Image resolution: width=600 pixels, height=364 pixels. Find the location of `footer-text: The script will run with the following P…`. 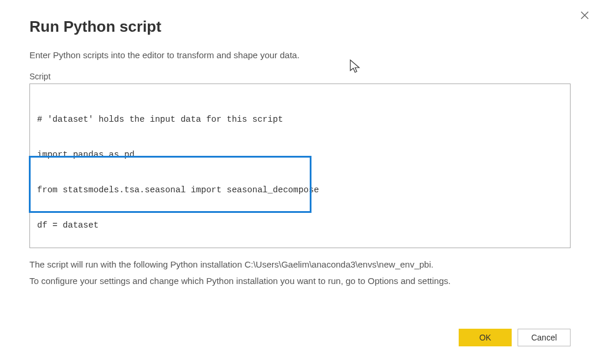

footer-text: The script will run with the following P… is located at coordinates (300, 273).